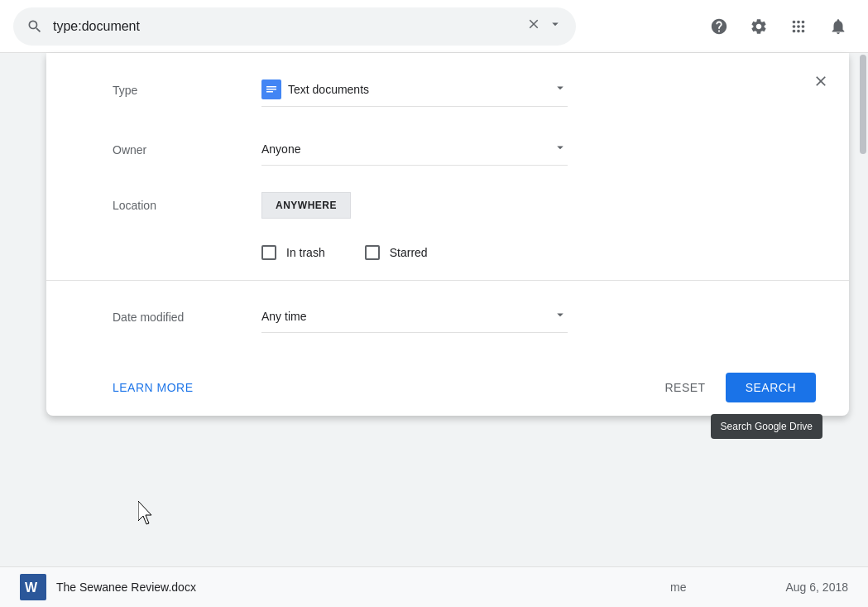  What do you see at coordinates (779, 26) in the screenshot?
I see `top-bar-icons` at bounding box center [779, 26].